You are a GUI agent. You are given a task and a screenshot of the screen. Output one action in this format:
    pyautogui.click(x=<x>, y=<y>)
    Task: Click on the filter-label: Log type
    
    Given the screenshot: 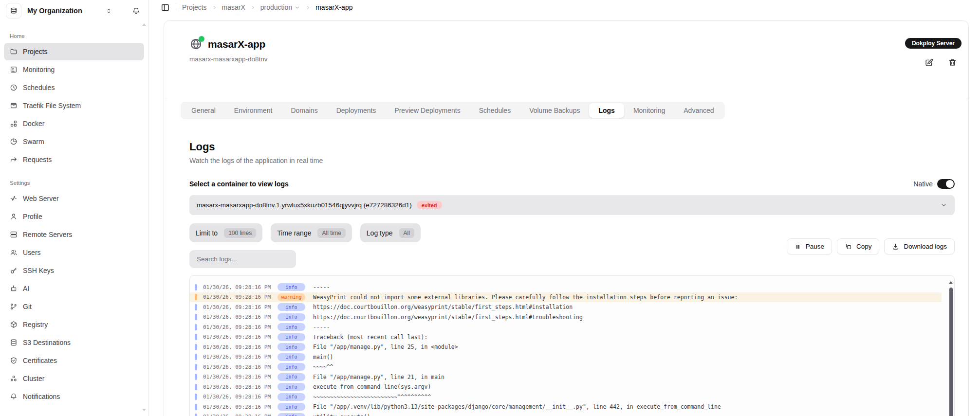 What is the action you would take?
    pyautogui.click(x=380, y=233)
    